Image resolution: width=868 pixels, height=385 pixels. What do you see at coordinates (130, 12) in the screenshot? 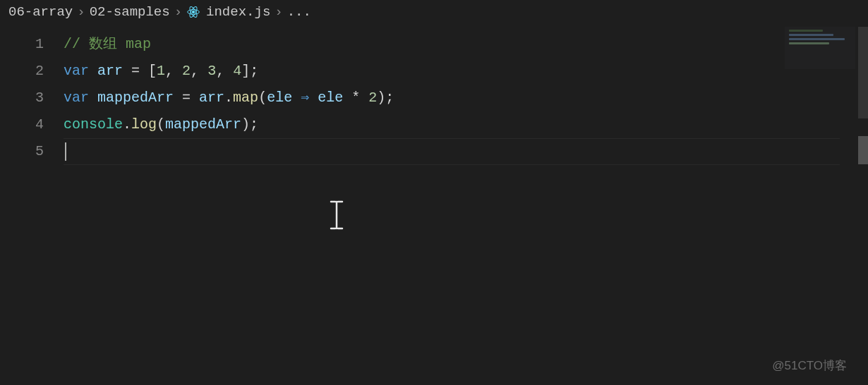
I see `breadcrumb-item: 02-samples` at bounding box center [130, 12].